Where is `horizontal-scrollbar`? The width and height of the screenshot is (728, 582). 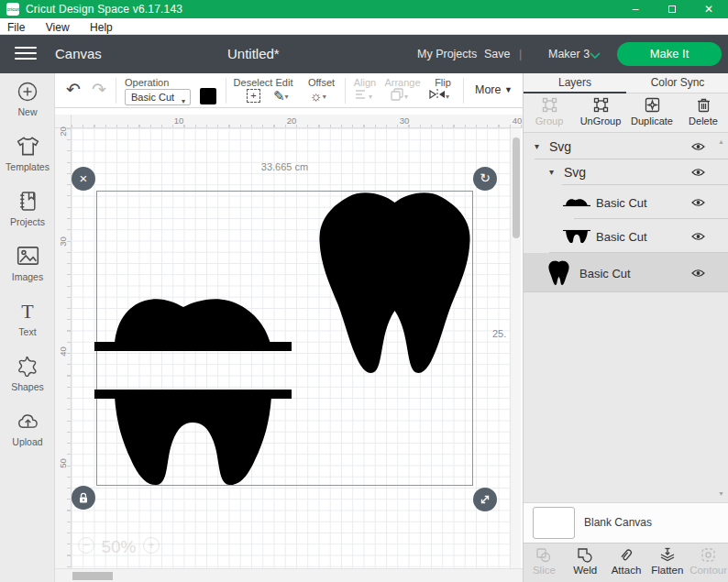 horizontal-scrollbar is located at coordinates (289, 576).